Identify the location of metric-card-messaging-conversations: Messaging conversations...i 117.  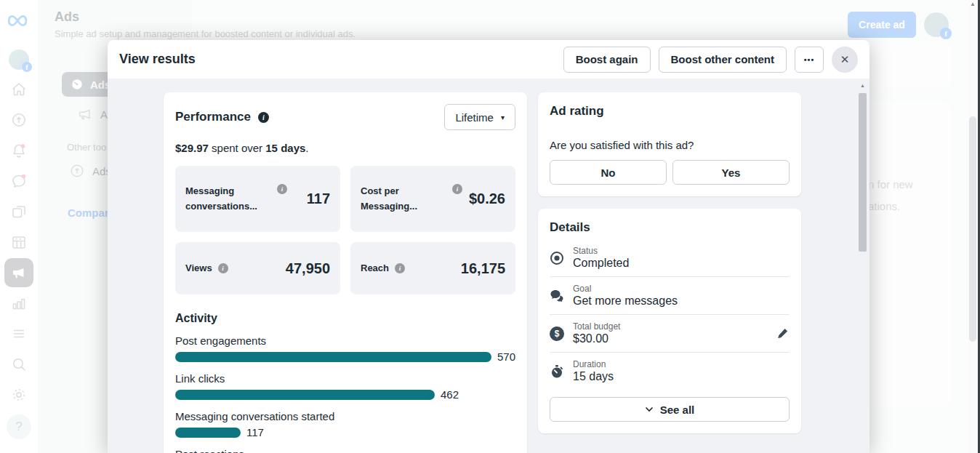
(257, 199).